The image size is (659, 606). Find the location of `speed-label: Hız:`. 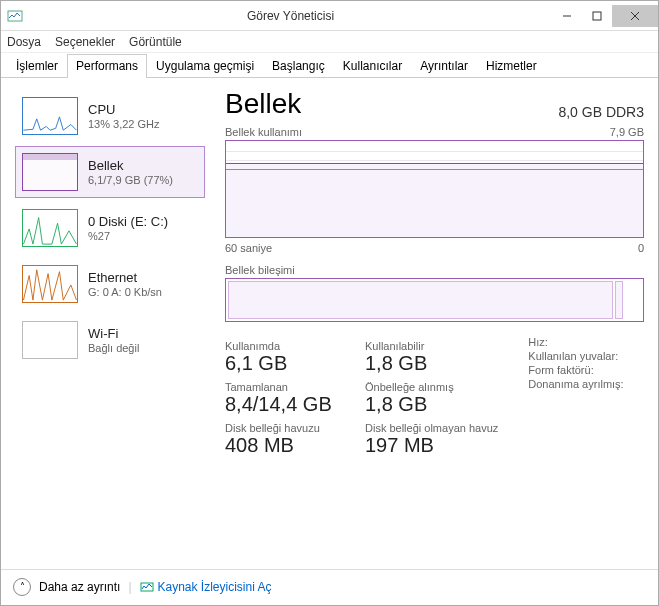

speed-label: Hız: is located at coordinates (583, 342).